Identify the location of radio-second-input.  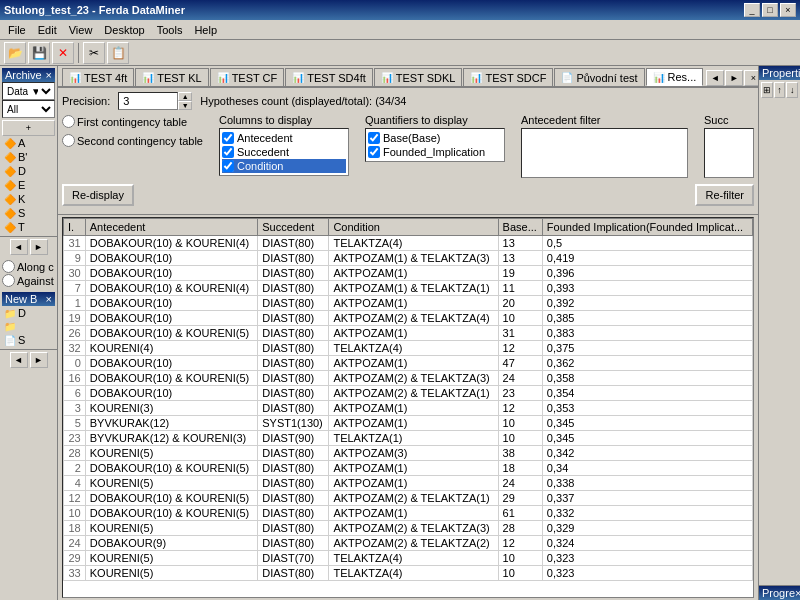
(68, 140).